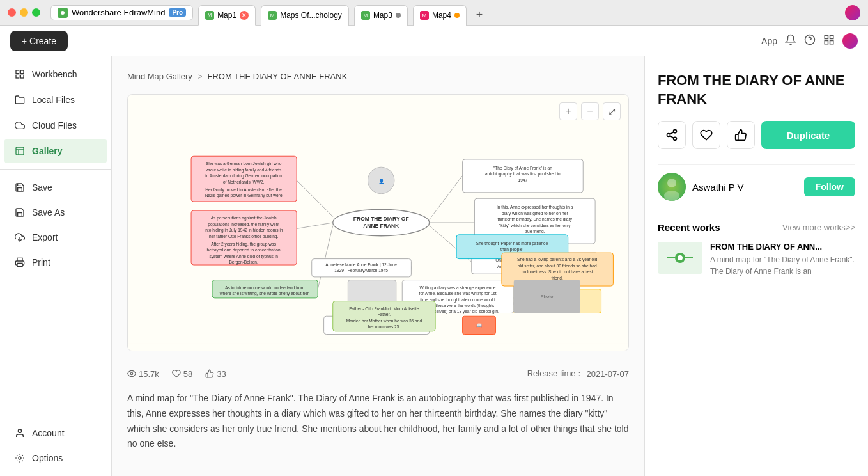 The image size is (868, 476). Describe the element at coordinates (24, 13) in the screenshot. I see `traffic-lights` at that location.